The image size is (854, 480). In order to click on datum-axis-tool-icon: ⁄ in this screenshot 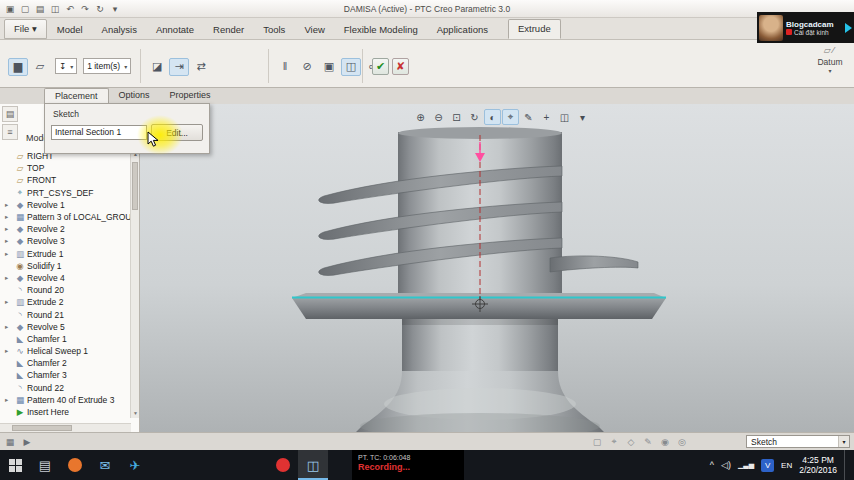, I will do `click(835, 50)`.